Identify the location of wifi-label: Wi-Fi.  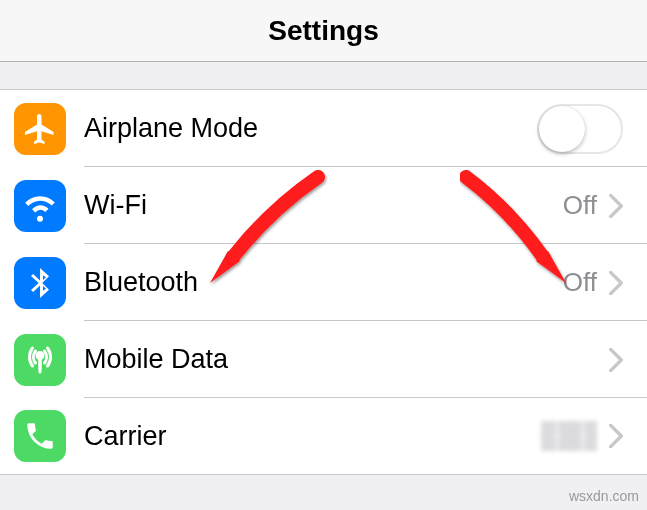
(324, 206).